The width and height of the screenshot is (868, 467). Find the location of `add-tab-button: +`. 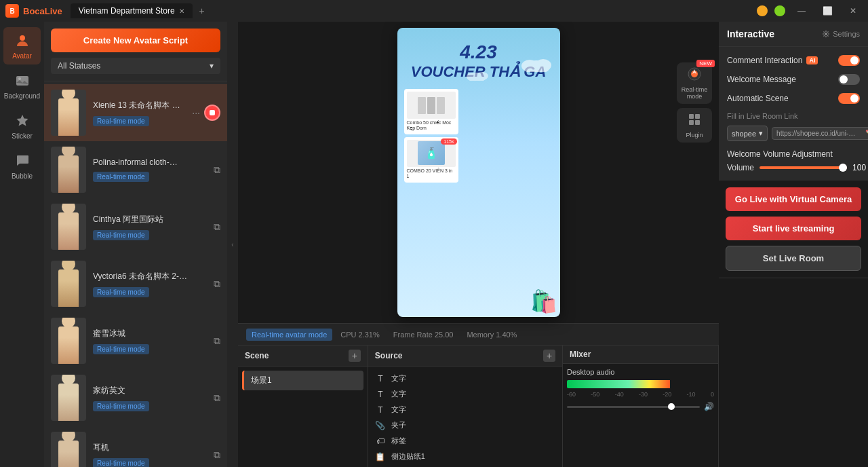

add-tab-button: + is located at coordinates (202, 11).